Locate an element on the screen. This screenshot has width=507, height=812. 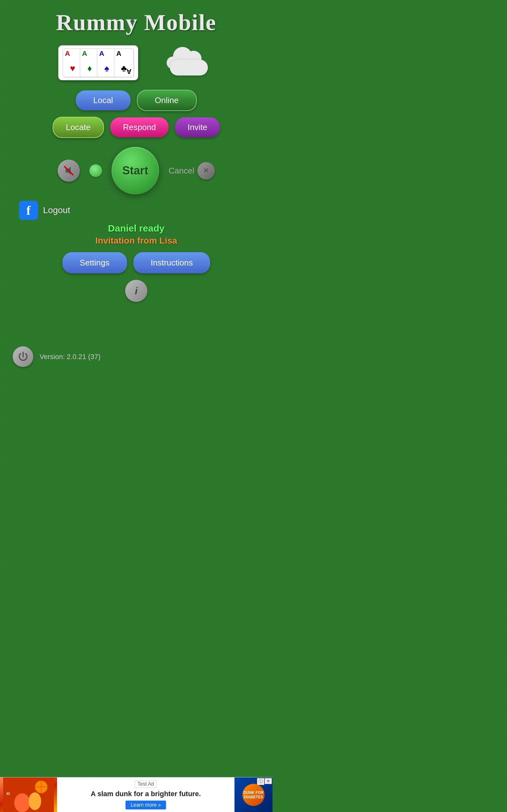
version-text: Version: 2.0.21 (37) is located at coordinates (70, 357).